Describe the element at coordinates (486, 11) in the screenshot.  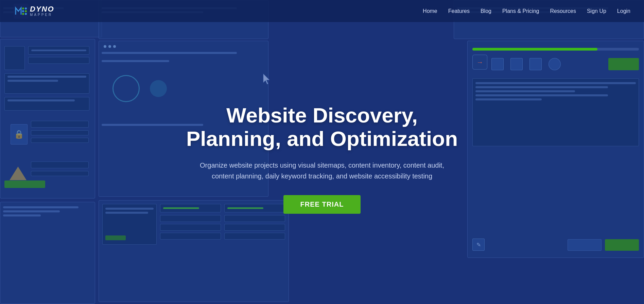
I see `nav-blog: Blog` at that location.